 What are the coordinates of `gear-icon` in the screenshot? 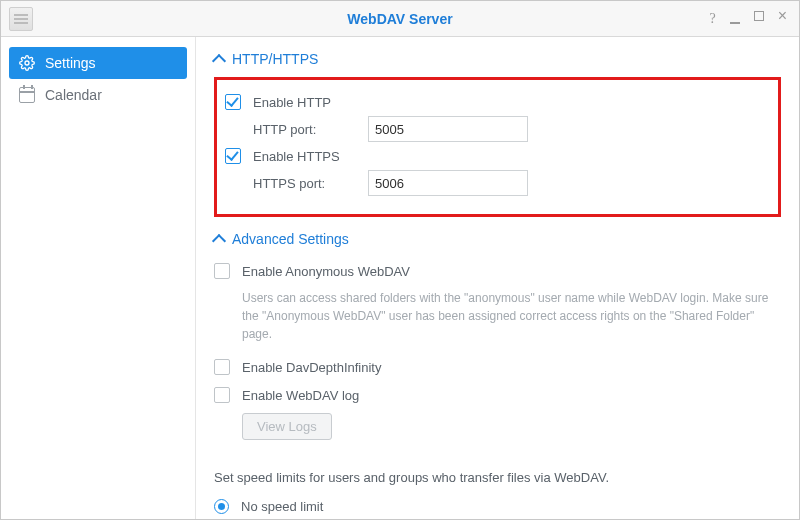 It's located at (27, 63).